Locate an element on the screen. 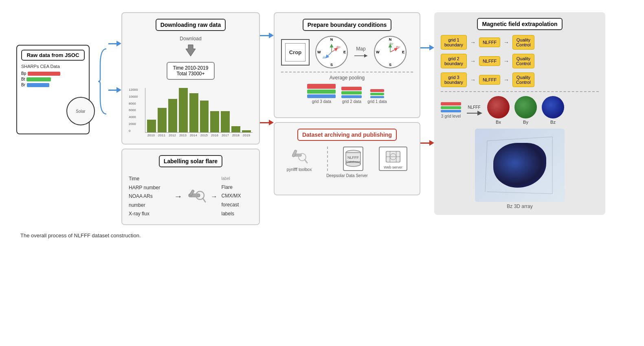 This screenshot has width=644, height=346. x-2011: 2011 is located at coordinates (162, 135).